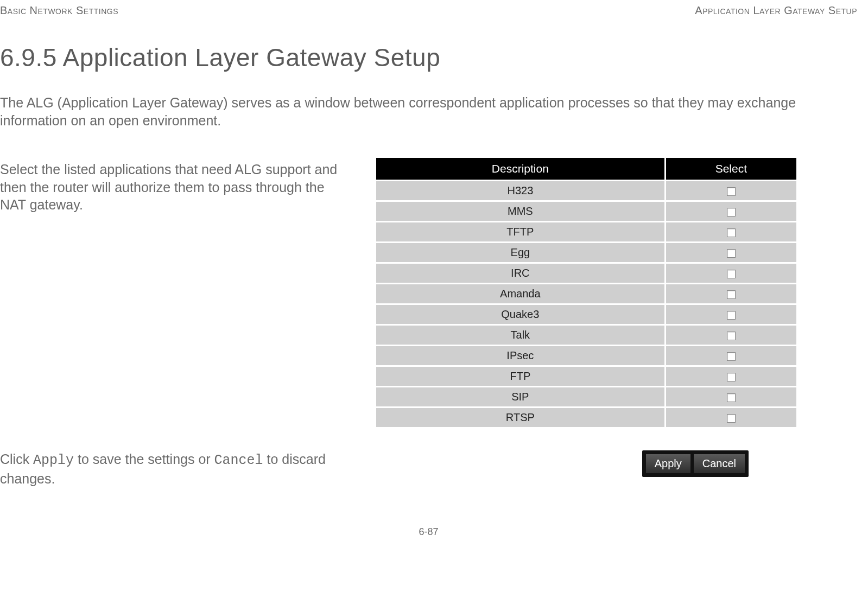  What do you see at coordinates (731, 377) in the screenshot?
I see `checkbox-ftp` at bounding box center [731, 377].